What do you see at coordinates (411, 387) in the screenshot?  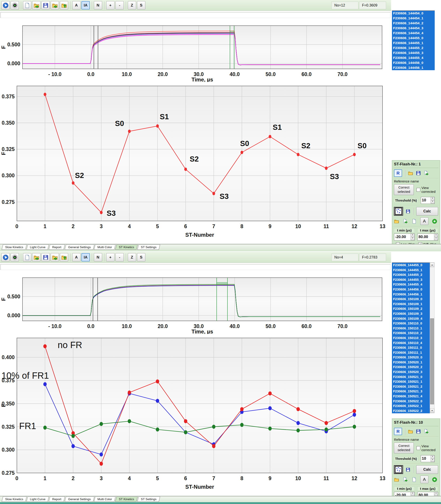 I see `file-list-item: F230606_150521_2` at bounding box center [411, 387].